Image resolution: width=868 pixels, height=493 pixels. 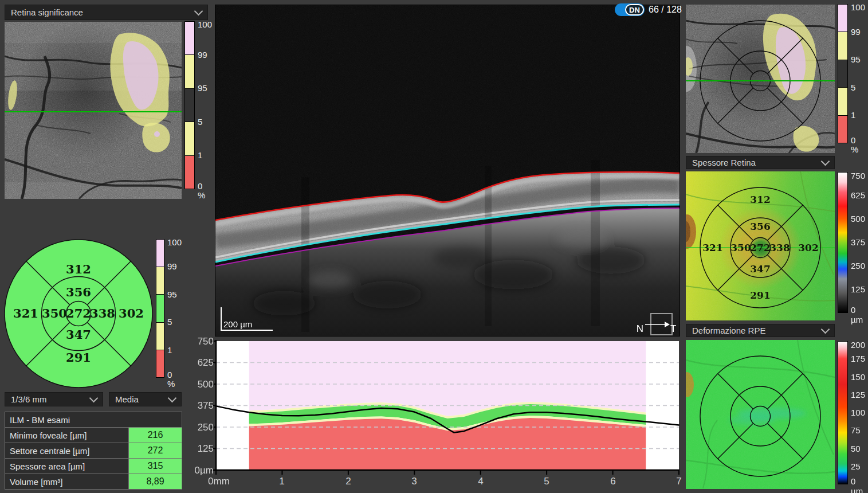 What do you see at coordinates (155, 435) in the screenshot?
I see `value-cell: 216` at bounding box center [155, 435].